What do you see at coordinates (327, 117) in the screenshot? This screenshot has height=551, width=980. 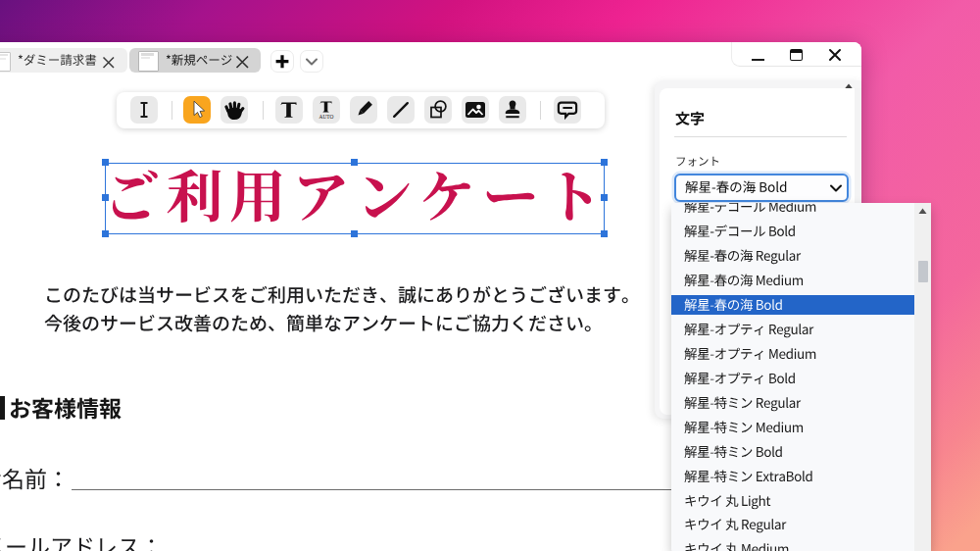 I see `svg-text: AUTO` at bounding box center [327, 117].